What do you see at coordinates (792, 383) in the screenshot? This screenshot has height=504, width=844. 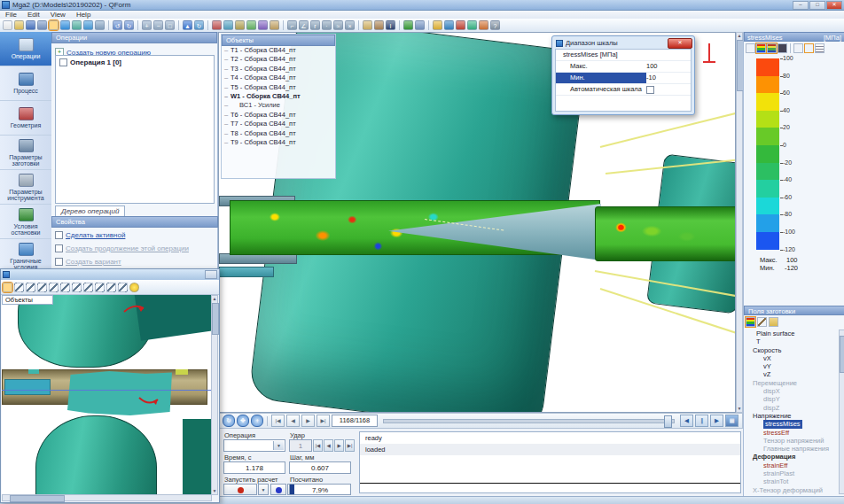 I see `field-tree-item: Перемещение` at bounding box center [792, 383].